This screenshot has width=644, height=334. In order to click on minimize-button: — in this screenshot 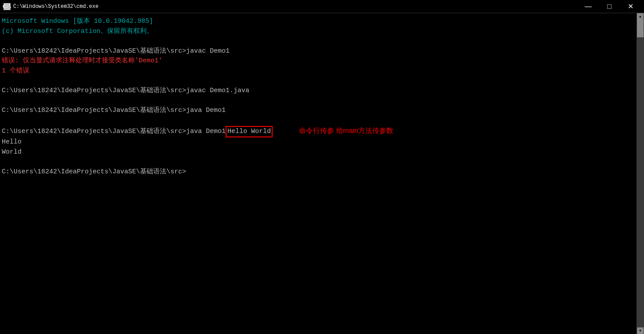, I will do `click(588, 7)`.